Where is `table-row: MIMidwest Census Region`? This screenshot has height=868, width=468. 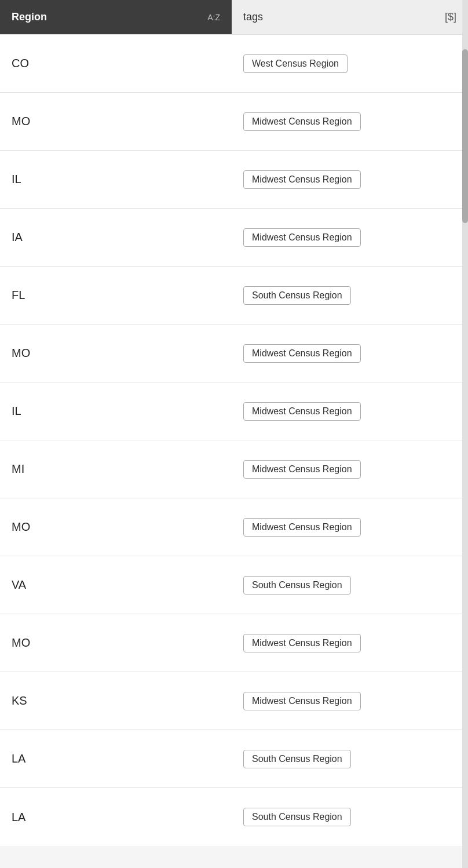 table-row: MIMidwest Census Region is located at coordinates (234, 469).